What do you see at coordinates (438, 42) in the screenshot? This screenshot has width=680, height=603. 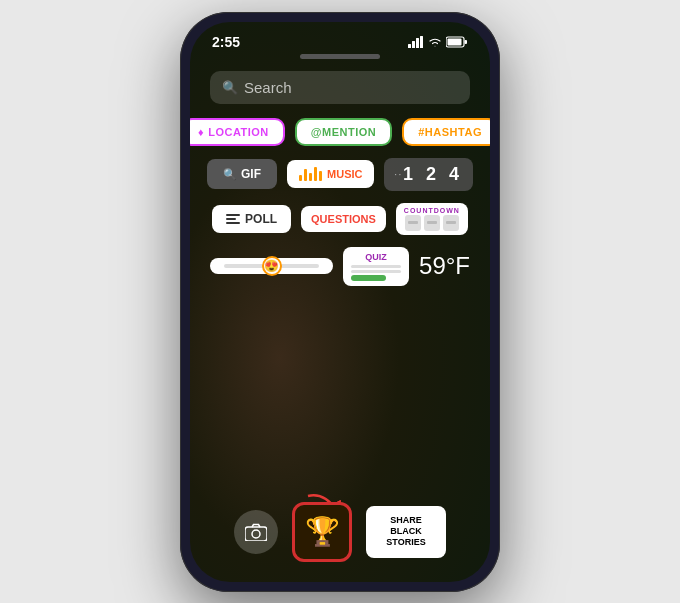 I see `status-icons` at bounding box center [438, 42].